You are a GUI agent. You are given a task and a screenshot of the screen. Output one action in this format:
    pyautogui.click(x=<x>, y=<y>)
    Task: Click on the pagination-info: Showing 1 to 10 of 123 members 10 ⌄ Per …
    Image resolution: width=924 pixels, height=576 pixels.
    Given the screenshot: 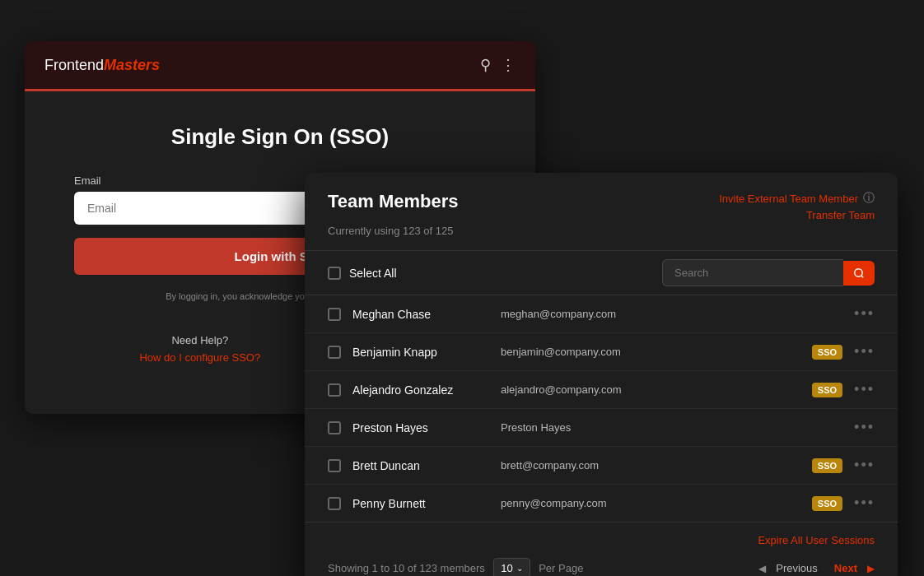 What is the action you would take?
    pyautogui.click(x=455, y=567)
    